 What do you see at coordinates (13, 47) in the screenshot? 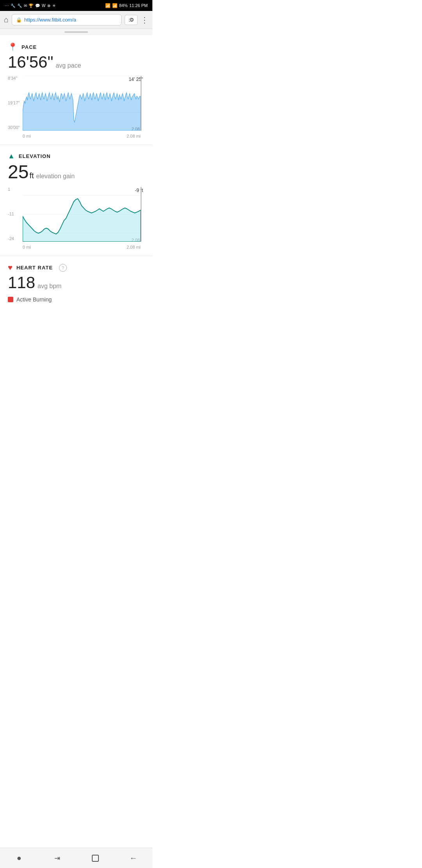
I see `pace-icon: 📍` at bounding box center [13, 47].